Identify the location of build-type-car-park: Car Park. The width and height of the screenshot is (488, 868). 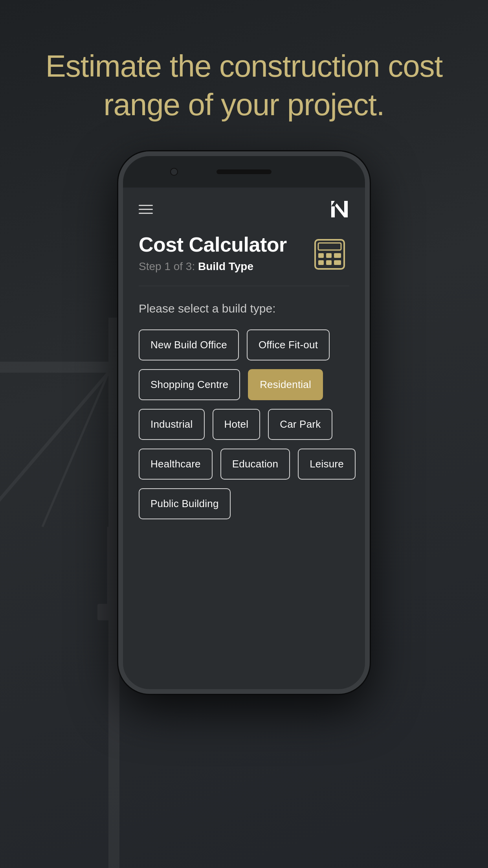
(300, 425).